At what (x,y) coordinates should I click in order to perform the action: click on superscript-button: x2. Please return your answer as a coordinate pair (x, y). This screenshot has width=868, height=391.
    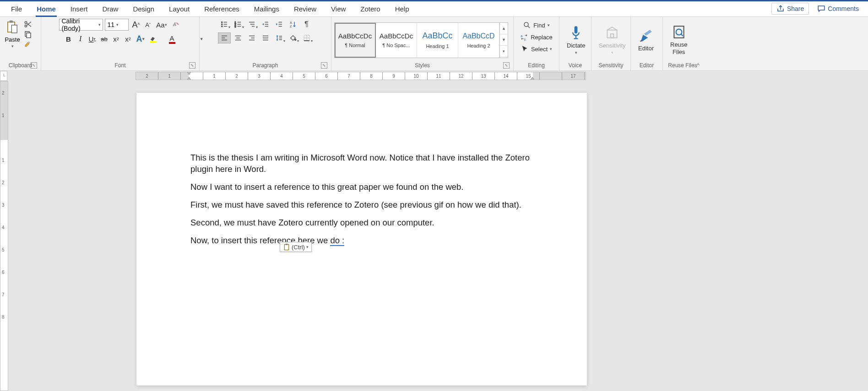
    Looking at the image, I should click on (128, 39).